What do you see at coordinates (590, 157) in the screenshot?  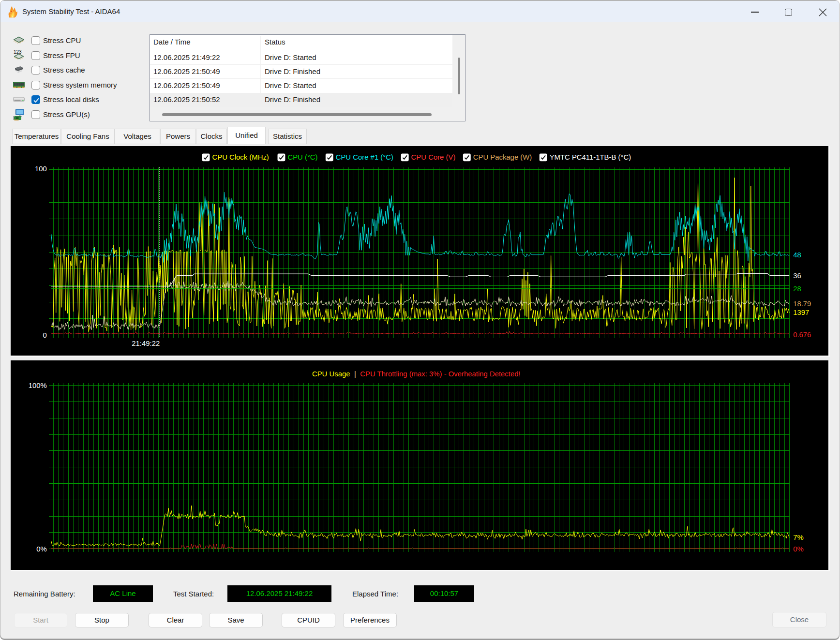 I see `svg-text: YMTC PC411-1TB-B (°C)` at bounding box center [590, 157].